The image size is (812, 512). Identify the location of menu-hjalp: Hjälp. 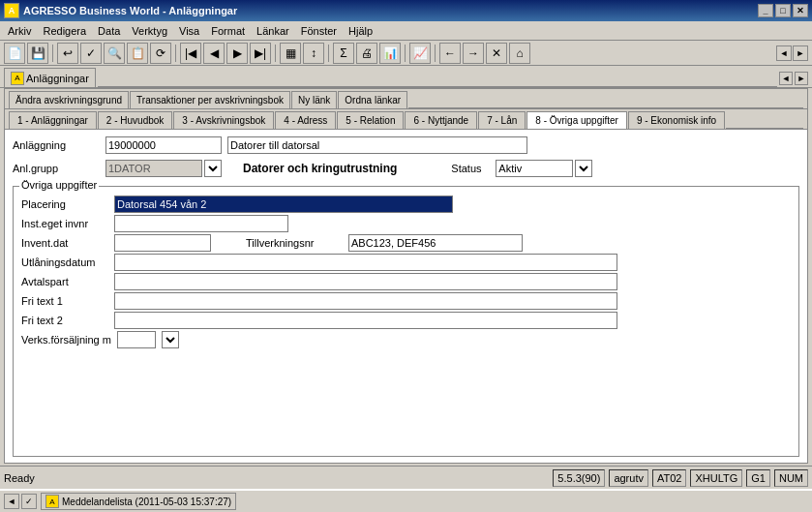
(360, 31).